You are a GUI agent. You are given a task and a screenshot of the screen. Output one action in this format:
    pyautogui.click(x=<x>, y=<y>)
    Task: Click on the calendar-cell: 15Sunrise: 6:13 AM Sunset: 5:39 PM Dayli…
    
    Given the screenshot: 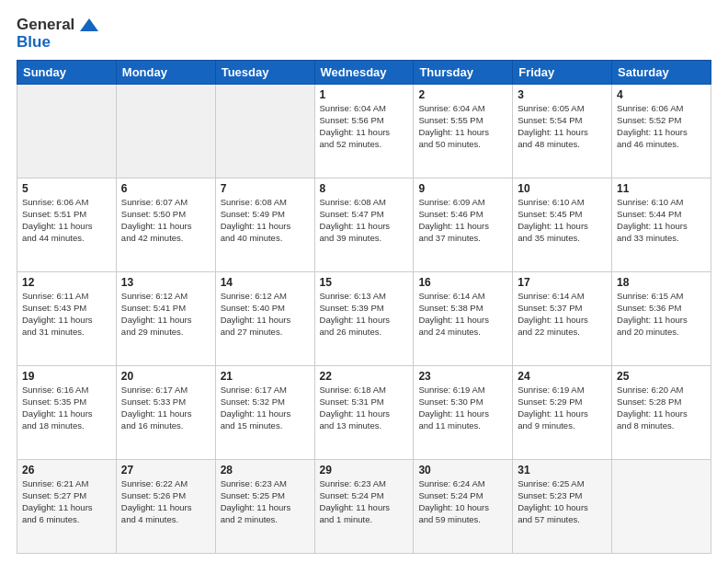 What is the action you would take?
    pyautogui.click(x=364, y=319)
    